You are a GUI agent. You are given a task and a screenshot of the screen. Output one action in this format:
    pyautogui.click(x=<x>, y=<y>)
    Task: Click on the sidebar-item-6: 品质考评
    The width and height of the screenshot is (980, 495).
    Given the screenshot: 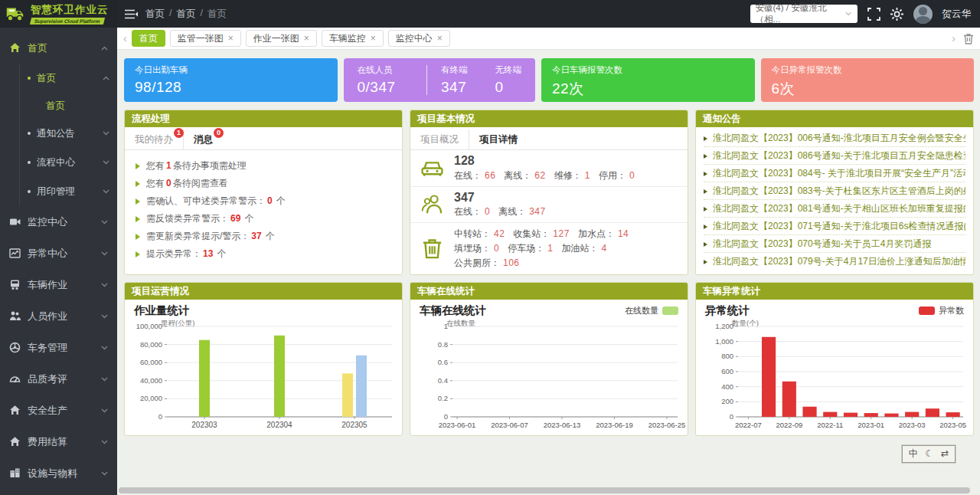 What is the action you would take?
    pyautogui.click(x=58, y=379)
    